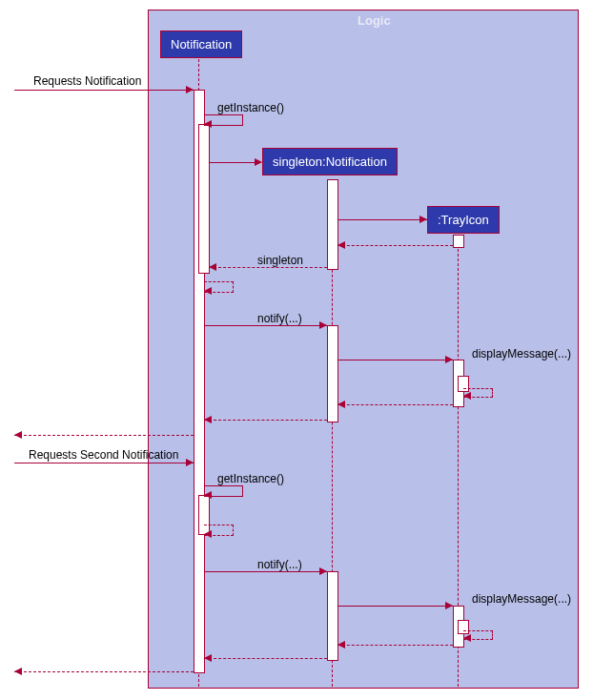  Describe the element at coordinates (103, 455) in the screenshot. I see `msg-requests-second-notification: Requests Second Notification` at that location.